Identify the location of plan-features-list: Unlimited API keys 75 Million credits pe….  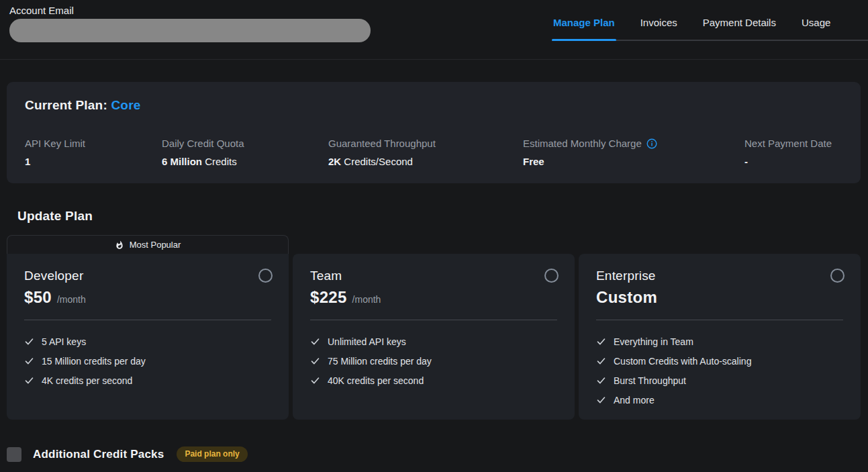
(434, 361).